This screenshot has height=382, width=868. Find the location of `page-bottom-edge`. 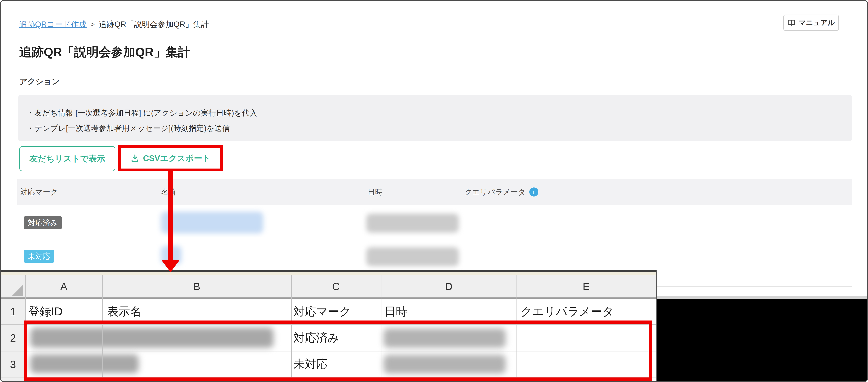

page-bottom-edge is located at coordinates (762, 297).